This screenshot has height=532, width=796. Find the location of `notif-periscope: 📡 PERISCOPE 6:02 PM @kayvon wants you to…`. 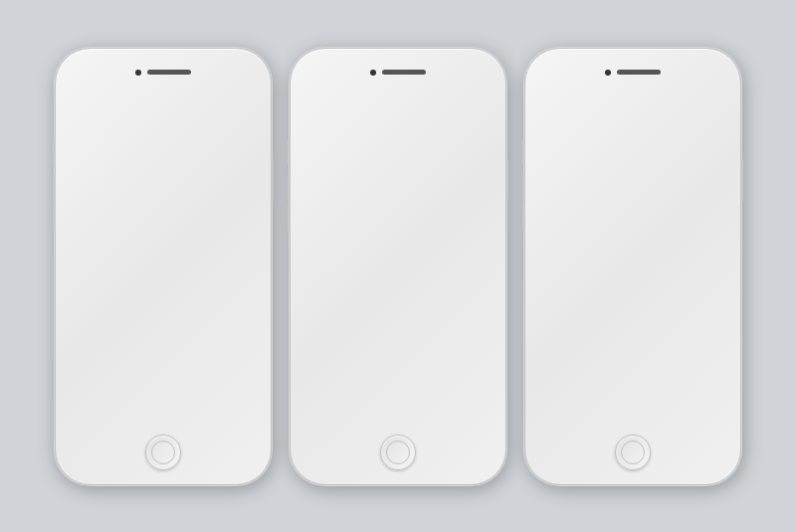

notif-periscope: 📡 PERISCOPE 6:02 PM @kayvon wants you to… is located at coordinates (163, 348).